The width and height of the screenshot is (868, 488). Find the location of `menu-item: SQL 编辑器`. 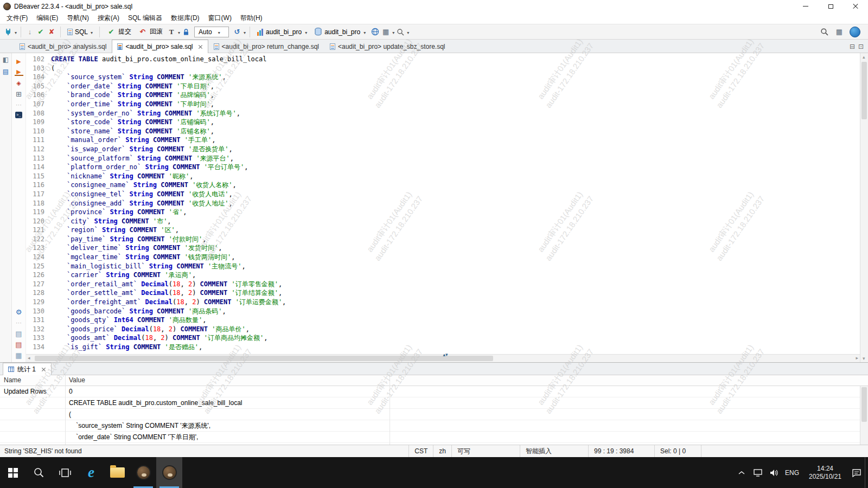

menu-item: SQL 编辑器 is located at coordinates (145, 18).